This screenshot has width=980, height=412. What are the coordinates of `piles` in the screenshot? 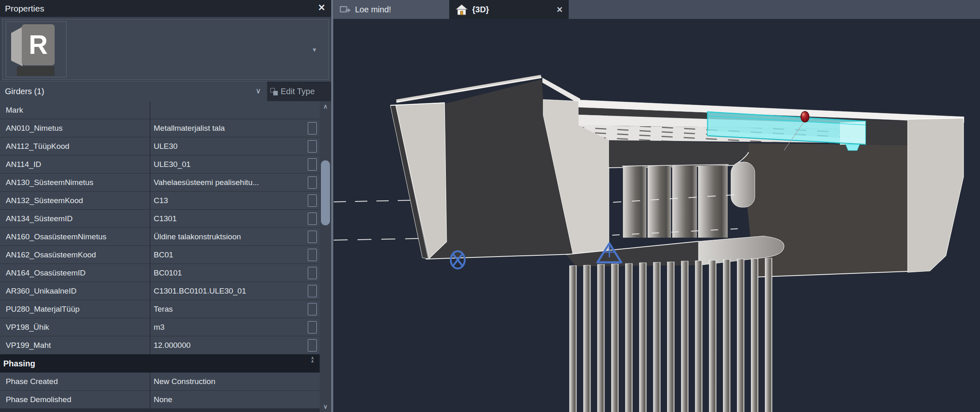 It's located at (671, 335).